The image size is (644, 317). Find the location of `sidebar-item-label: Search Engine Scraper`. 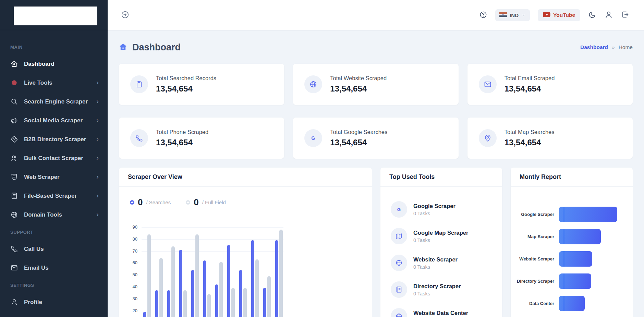

sidebar-item-label: Search Engine Scraper is located at coordinates (56, 102).